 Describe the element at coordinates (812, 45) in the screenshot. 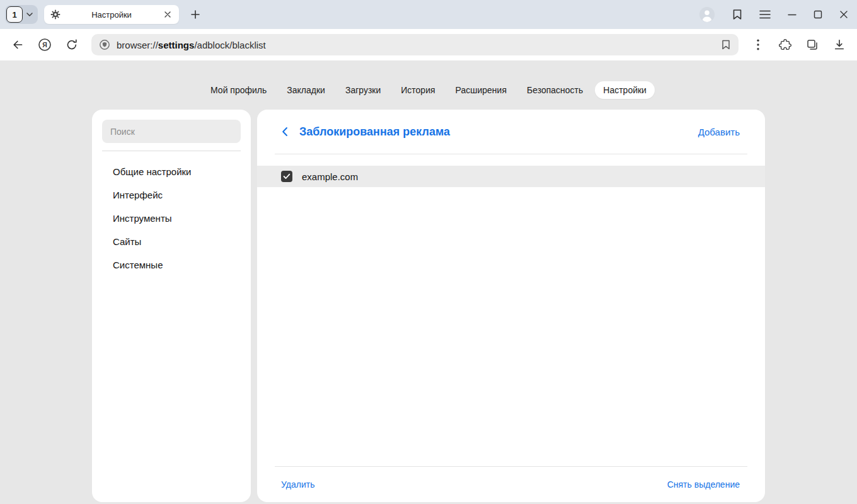

I see `collections-icon` at that location.